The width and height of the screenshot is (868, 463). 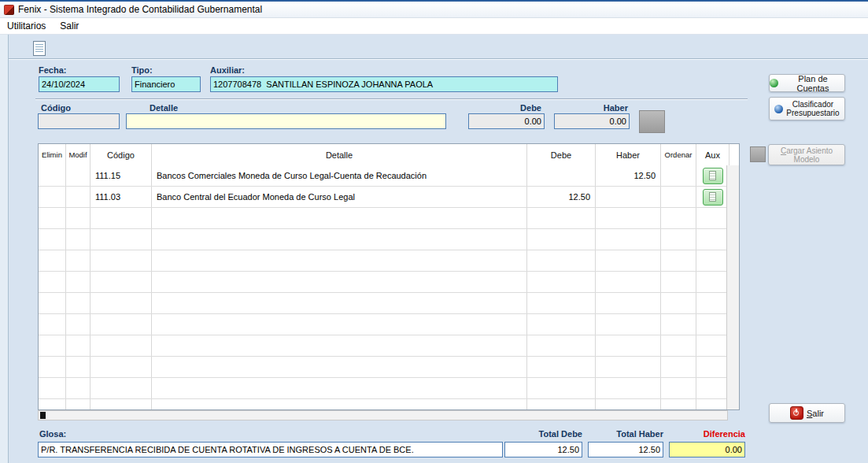 I want to click on debe-input, so click(x=507, y=121).